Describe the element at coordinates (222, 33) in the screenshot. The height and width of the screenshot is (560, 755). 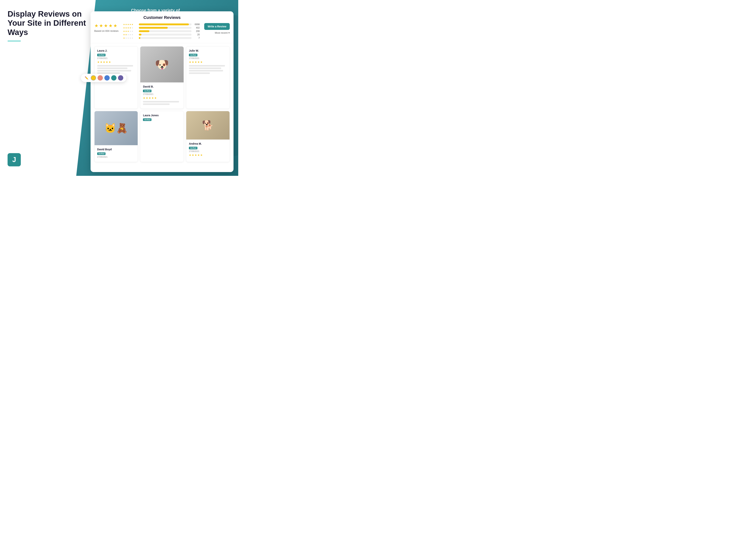
I see `sort-row: Most recent ▾` at that location.